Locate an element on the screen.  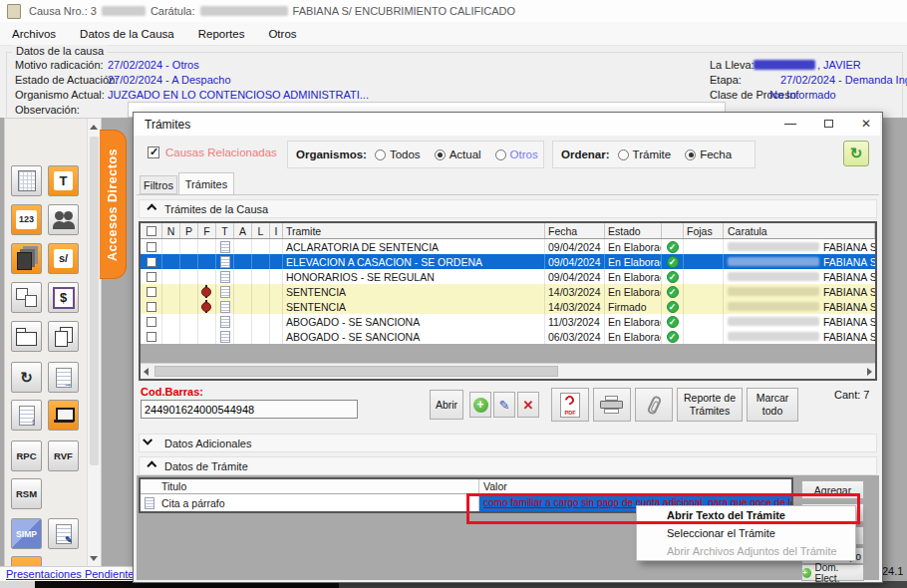
sidebar-button-squares is located at coordinates (26, 297).